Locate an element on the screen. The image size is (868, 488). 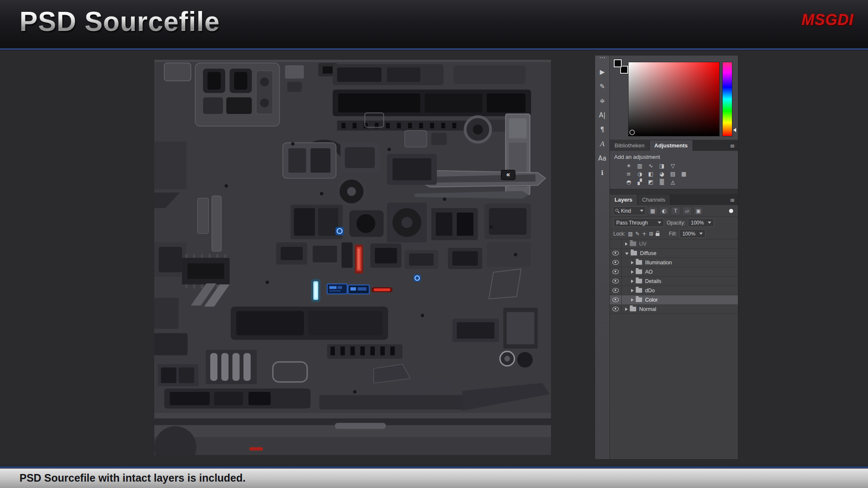
panel-column: Bibliotheken Adjustments ≡ Add an adjust… is located at coordinates (674, 258).